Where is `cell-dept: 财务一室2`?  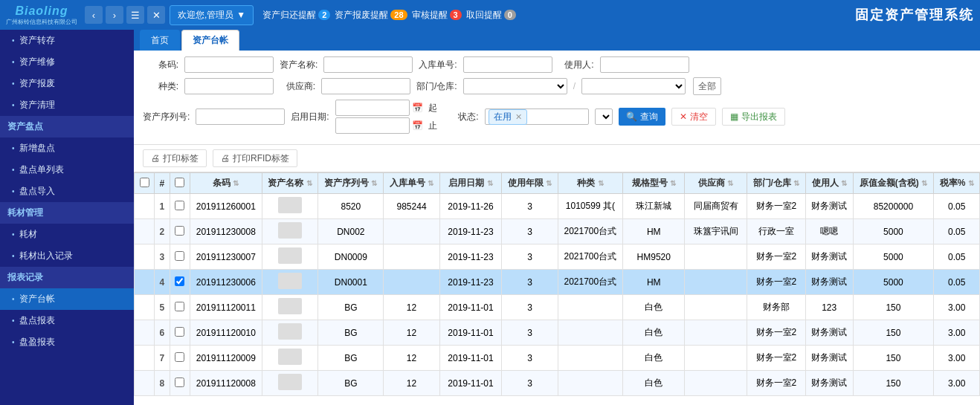
cell-dept: 财务一室2 is located at coordinates (776, 282).